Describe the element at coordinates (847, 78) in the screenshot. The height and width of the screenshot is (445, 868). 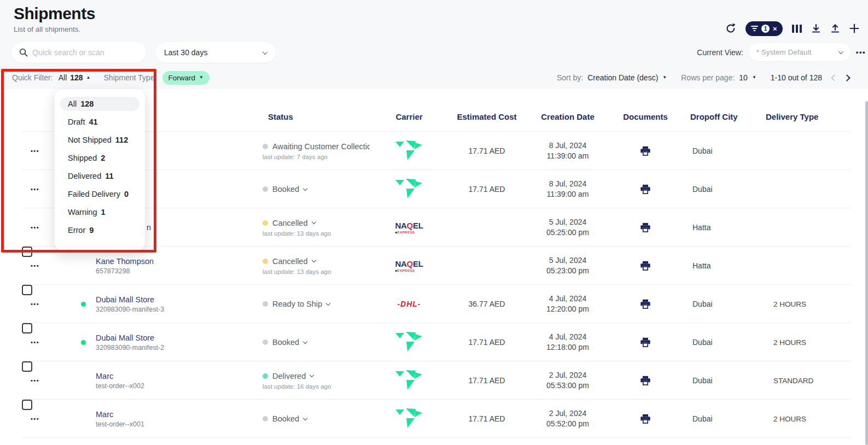
I see `next-page-icon` at that location.